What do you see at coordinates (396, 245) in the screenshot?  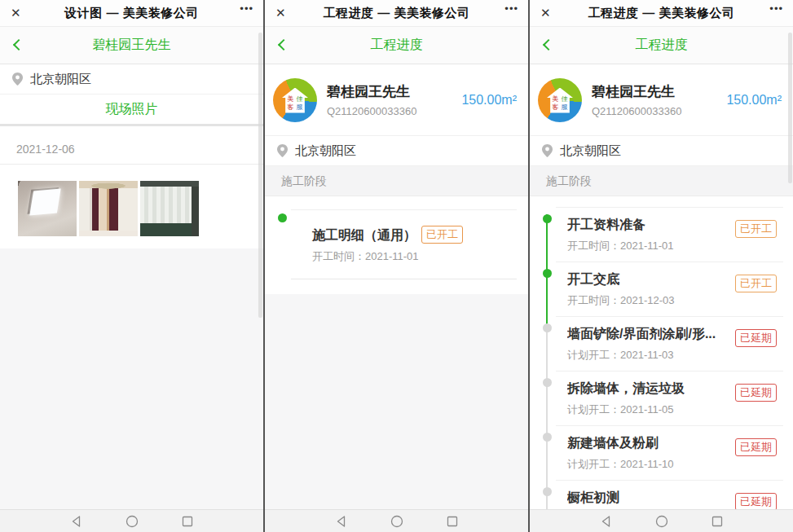 I see `stage-timeline: 施工明细（通用）已开工 开工时间：2021-11-01` at bounding box center [396, 245].